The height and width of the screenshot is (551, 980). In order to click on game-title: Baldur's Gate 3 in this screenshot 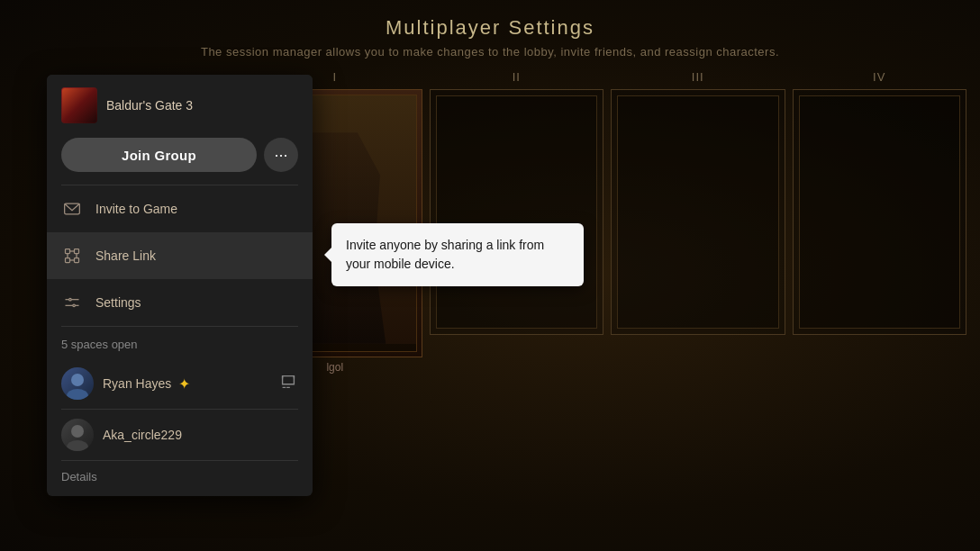, I will do `click(150, 105)`.